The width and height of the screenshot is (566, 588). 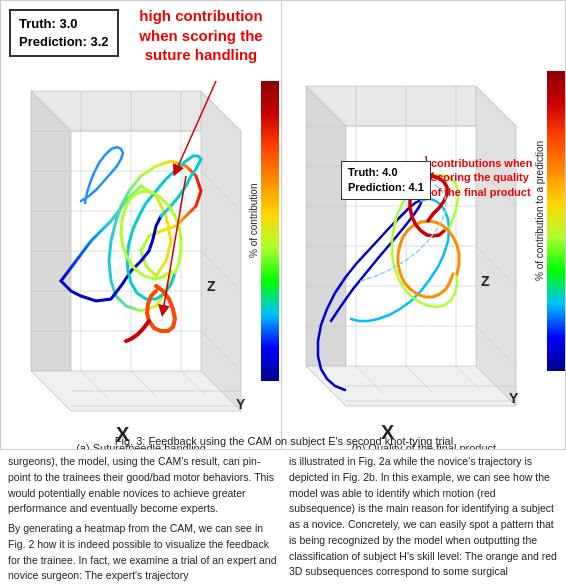 I want to click on colorbar-label-right: % of contribution to a prediction, so click(x=540, y=211).